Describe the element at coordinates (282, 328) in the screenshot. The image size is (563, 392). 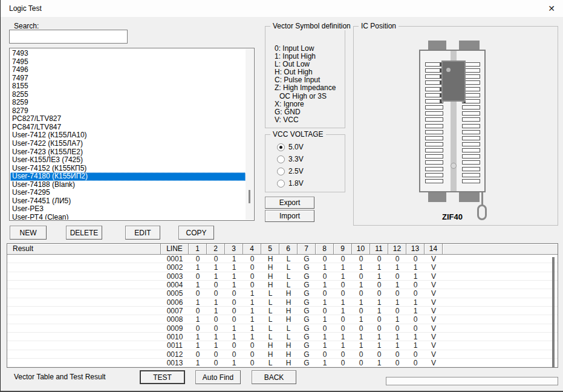
I see `table-row: 00090011LLG000000V` at that location.